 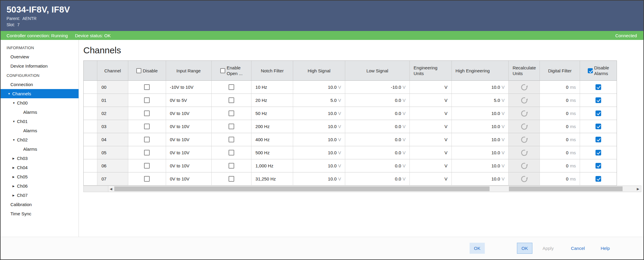 I want to click on sidebar-item-ch06: ▶Ch06, so click(x=40, y=186).